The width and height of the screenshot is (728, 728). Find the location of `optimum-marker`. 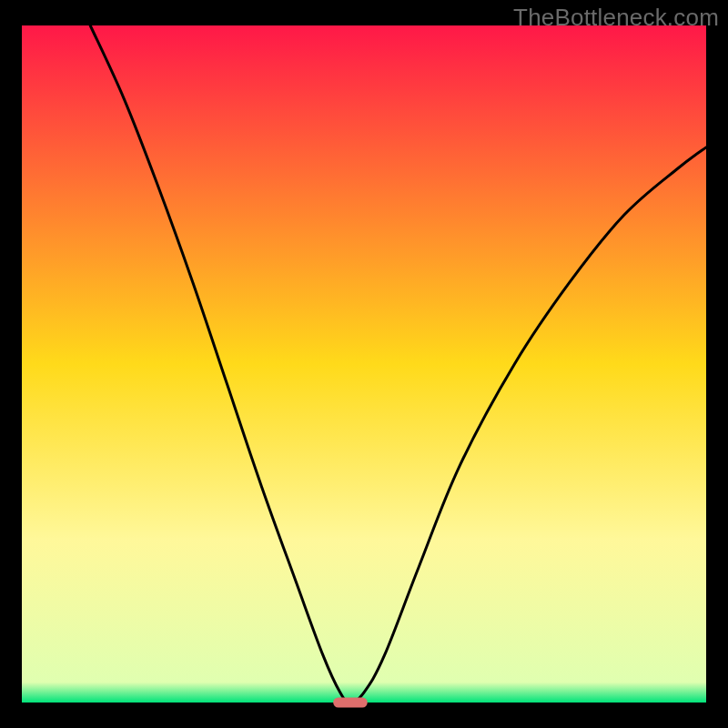

optimum-marker is located at coordinates (350, 703).